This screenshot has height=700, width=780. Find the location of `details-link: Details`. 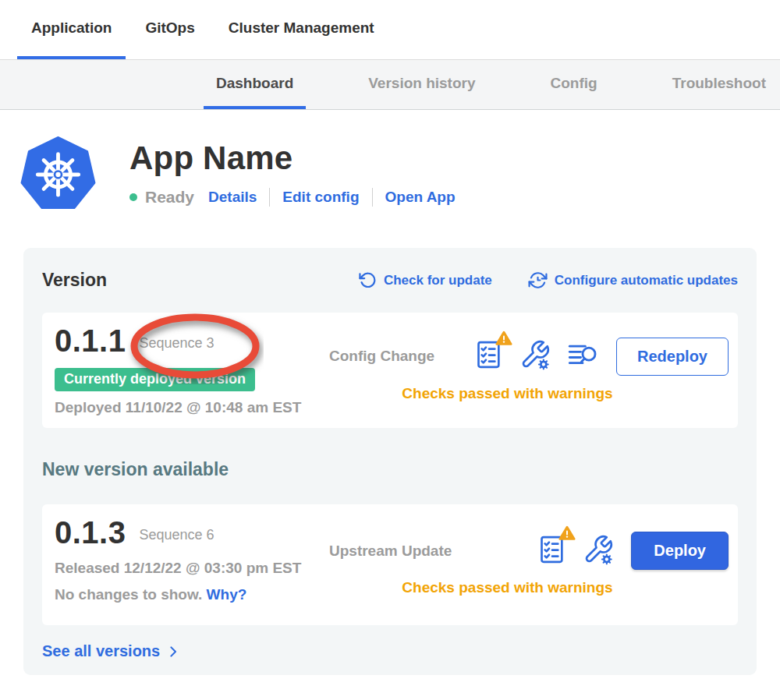

details-link: Details is located at coordinates (232, 197).